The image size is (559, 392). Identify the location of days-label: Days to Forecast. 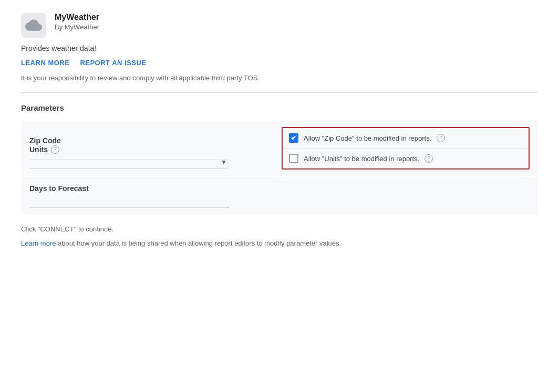
(59, 188).